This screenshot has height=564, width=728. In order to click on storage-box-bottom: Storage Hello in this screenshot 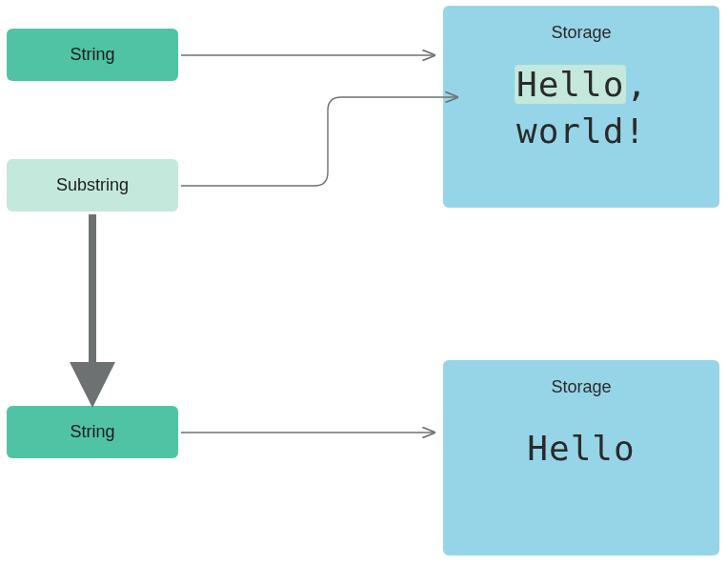, I will do `click(581, 457)`.